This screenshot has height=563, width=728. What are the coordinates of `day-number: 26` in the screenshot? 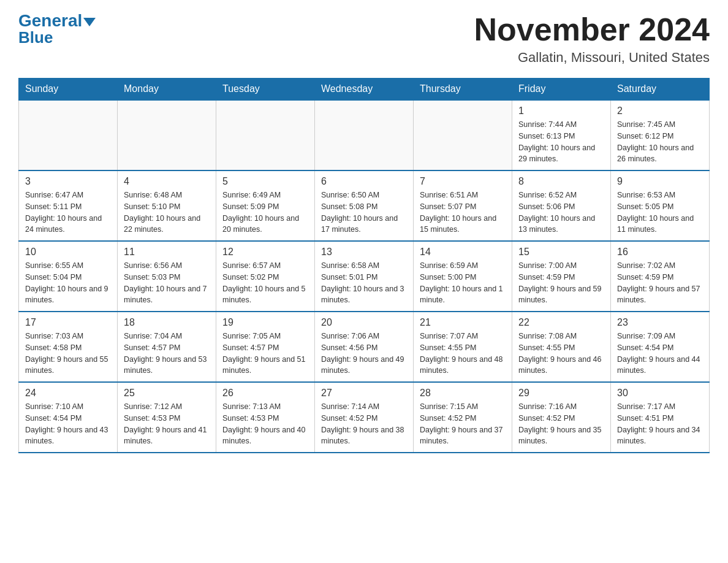 It's located at (265, 393).